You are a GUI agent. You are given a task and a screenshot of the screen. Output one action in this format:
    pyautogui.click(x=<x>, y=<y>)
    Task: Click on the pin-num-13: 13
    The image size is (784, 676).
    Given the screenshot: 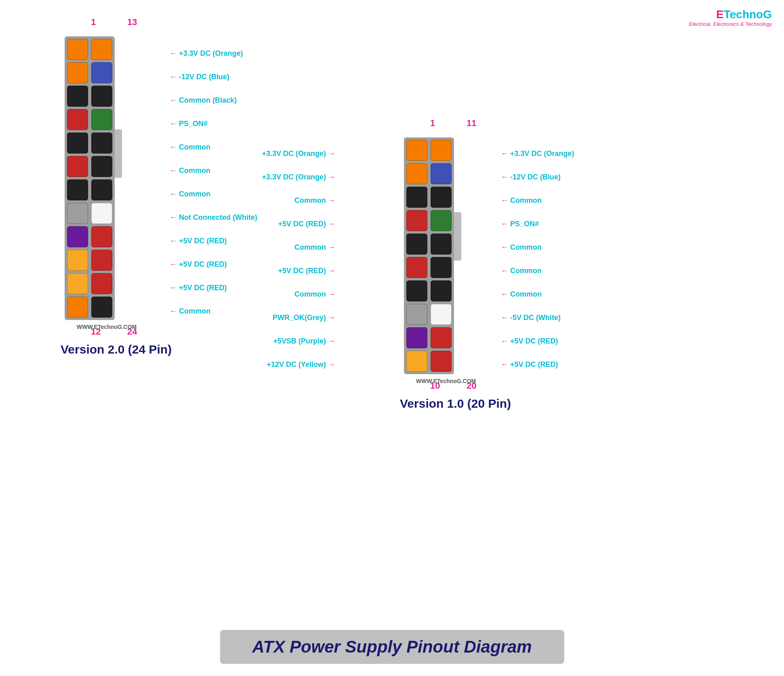 What is the action you would take?
    pyautogui.click(x=132, y=22)
    